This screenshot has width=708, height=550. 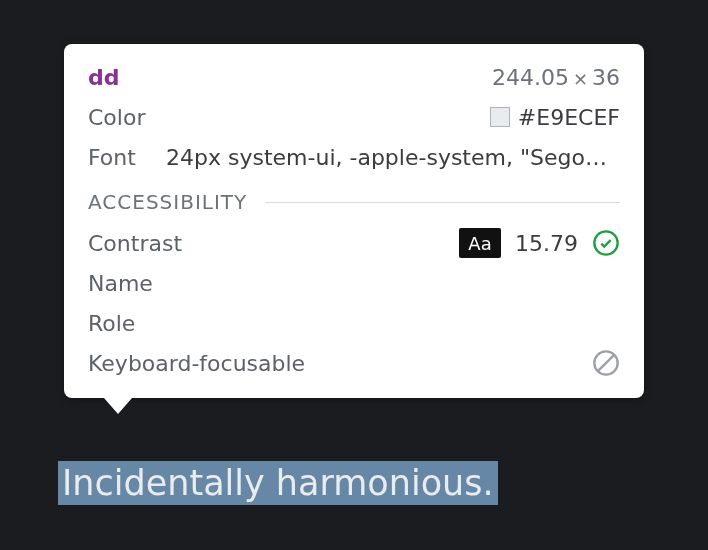 What do you see at coordinates (135, 244) in the screenshot?
I see `contrast-label: Contrast` at bounding box center [135, 244].